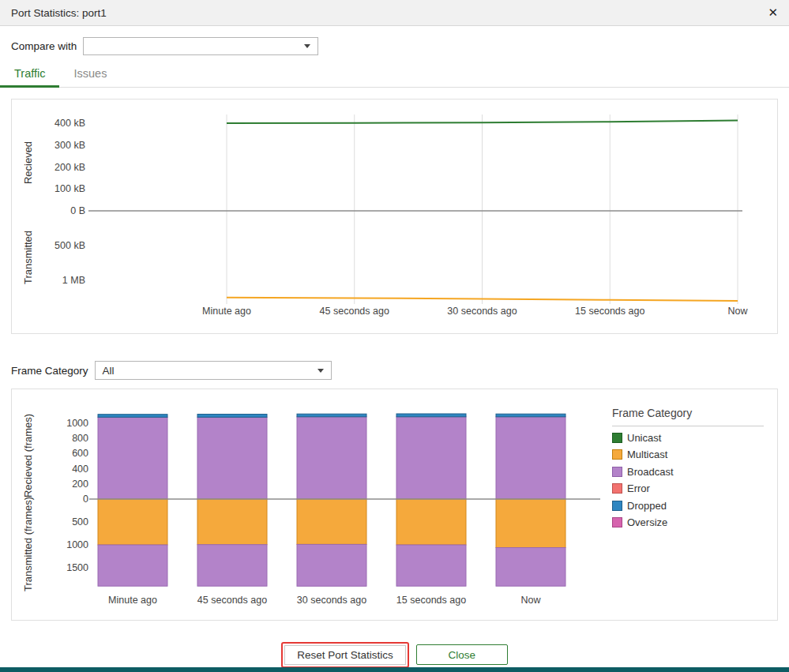 The height and width of the screenshot is (672, 789). What do you see at coordinates (462, 655) in the screenshot?
I see `close-button: Close` at bounding box center [462, 655].